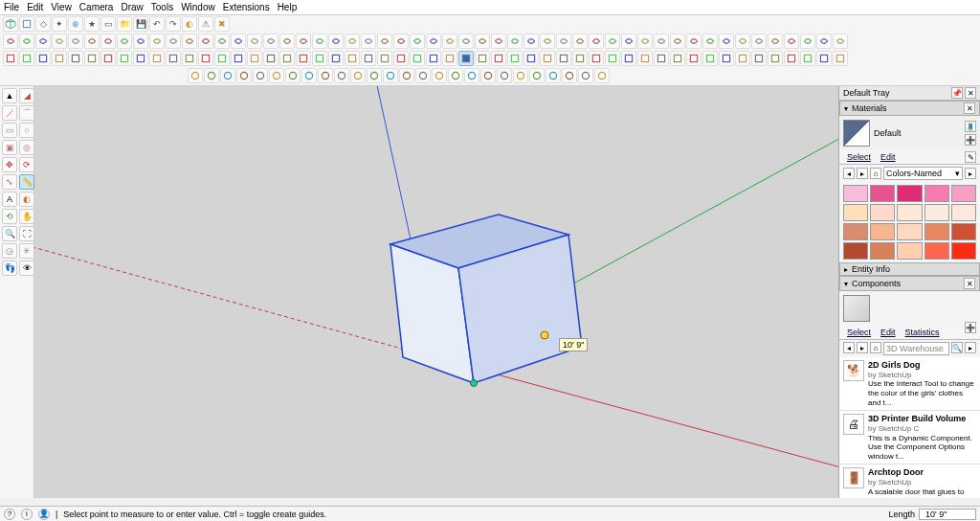 The width and height of the screenshot is (980, 521). I want to click on materials-tab-select: Select, so click(859, 157).